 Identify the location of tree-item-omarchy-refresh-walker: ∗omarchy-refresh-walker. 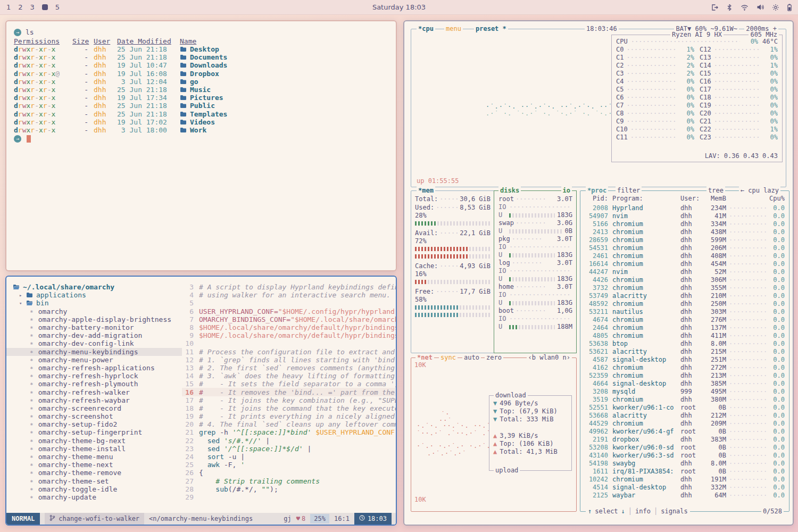
(94, 392).